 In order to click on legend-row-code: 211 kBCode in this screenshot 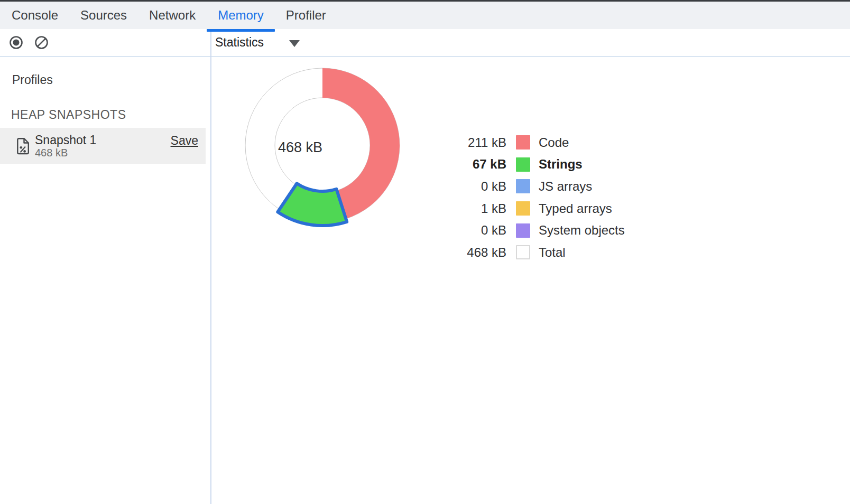, I will do `click(540, 143)`.